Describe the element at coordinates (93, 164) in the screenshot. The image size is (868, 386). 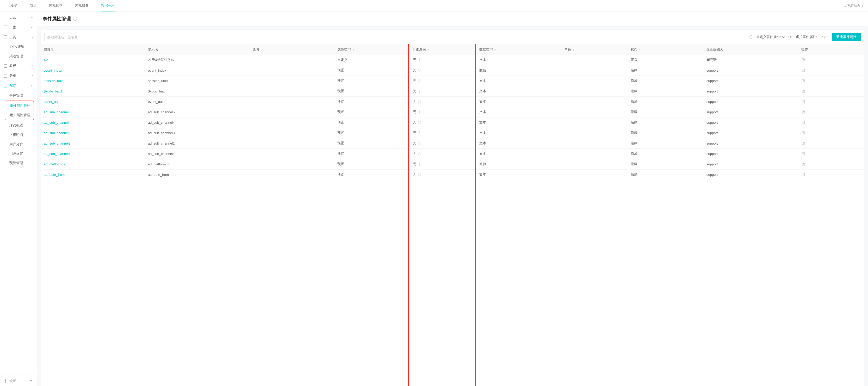
I see `cell-name: ad_platform_id` at that location.